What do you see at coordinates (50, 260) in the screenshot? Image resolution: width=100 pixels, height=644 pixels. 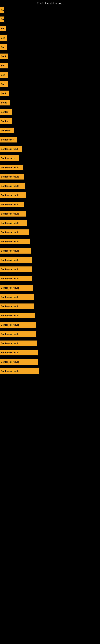 I see `bar-row-27: Bottleneck result` at bounding box center [50, 260].